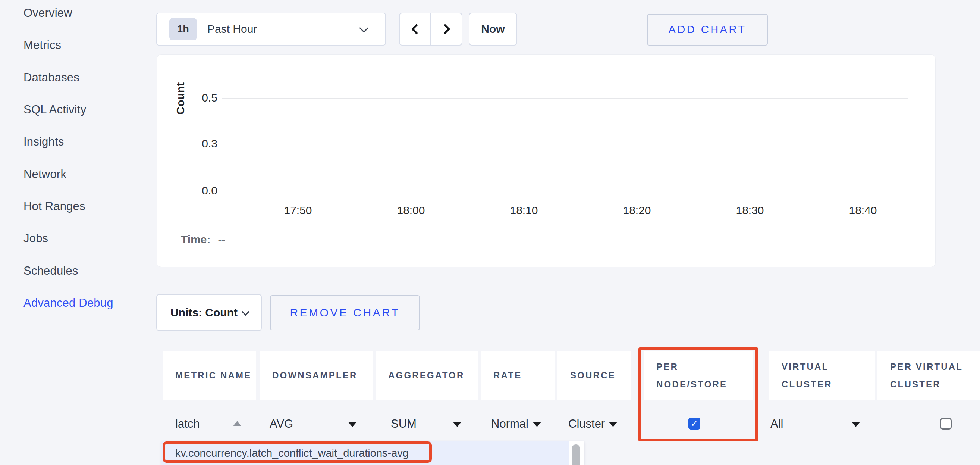 This screenshot has height=465, width=980. I want to click on sidebar-item-network: Network, so click(45, 176).